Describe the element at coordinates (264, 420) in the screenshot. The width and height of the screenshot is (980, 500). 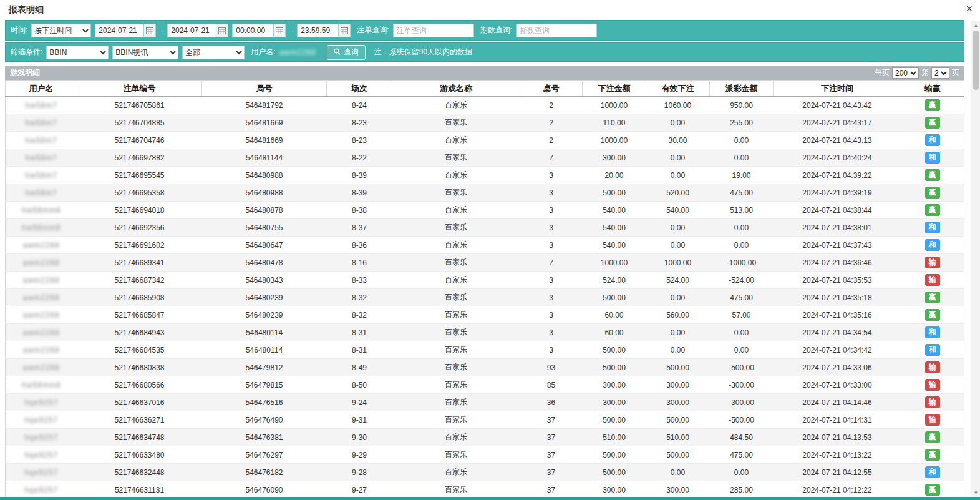
I see `round-id-cell: 546476490` at that location.